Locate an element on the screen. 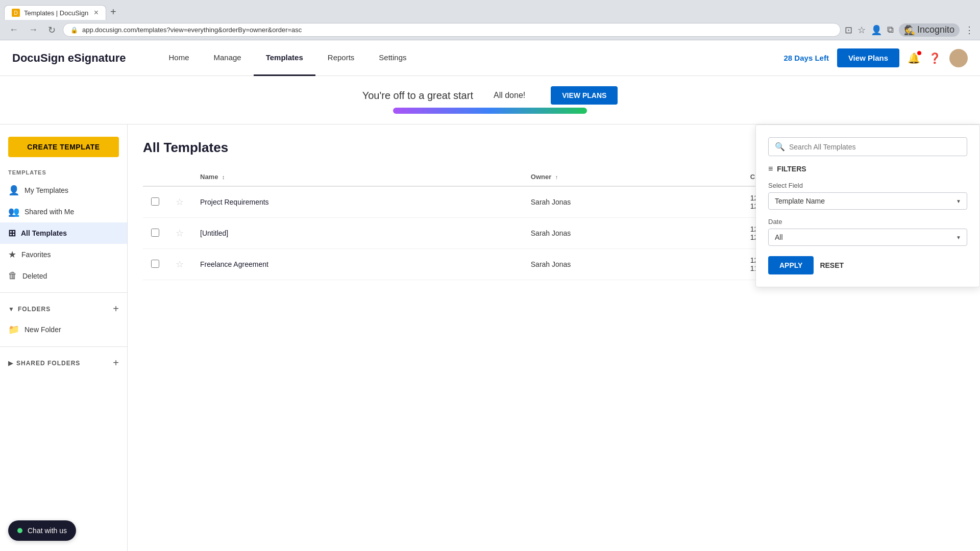  apply-button: APPLY is located at coordinates (791, 265).